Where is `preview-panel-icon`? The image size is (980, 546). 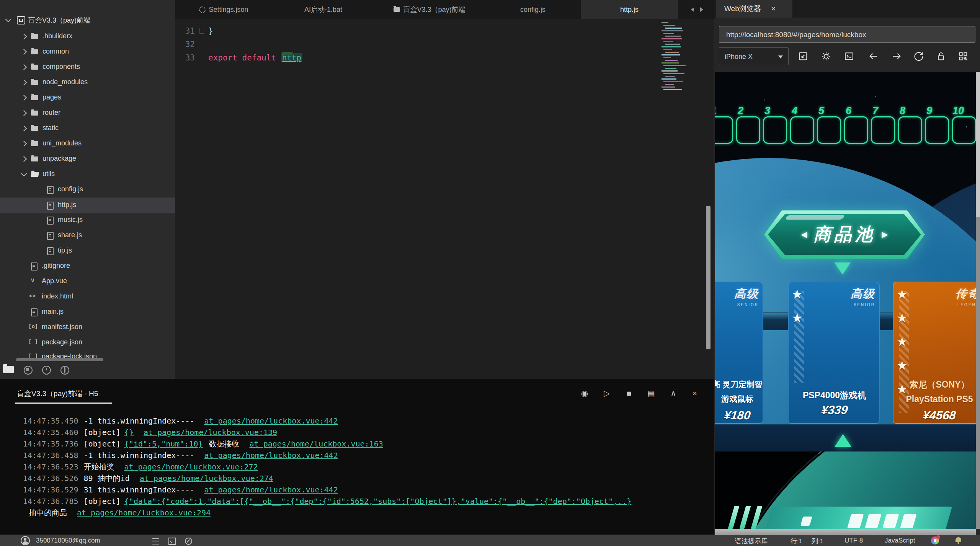 preview-panel-icon is located at coordinates (65, 370).